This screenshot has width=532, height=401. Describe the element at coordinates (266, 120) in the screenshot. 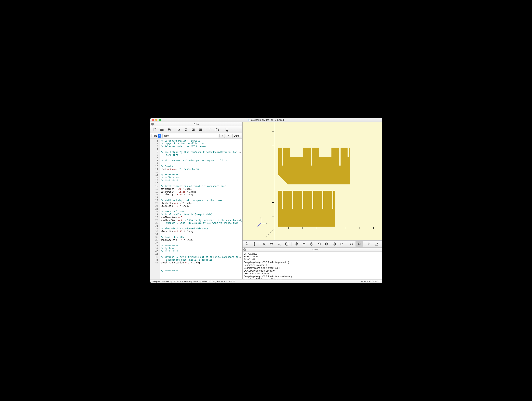

I see `window-title: 📄 cardboard divider - ap - cut.scad` at that location.